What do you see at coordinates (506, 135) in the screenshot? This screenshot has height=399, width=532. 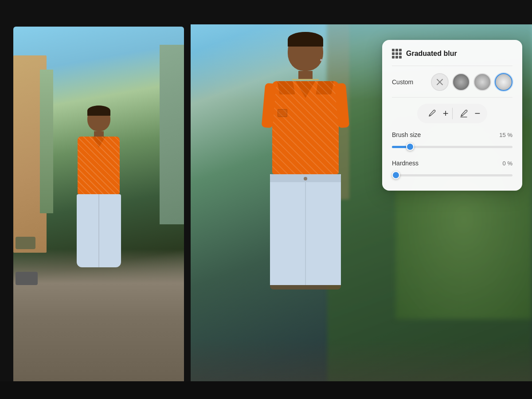 I see `brush-size-value: 15 %` at bounding box center [506, 135].